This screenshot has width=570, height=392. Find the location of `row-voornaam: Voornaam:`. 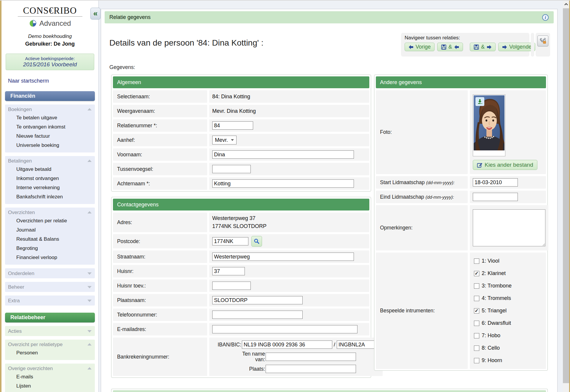

row-voornaam: Voornaam: is located at coordinates (241, 155).